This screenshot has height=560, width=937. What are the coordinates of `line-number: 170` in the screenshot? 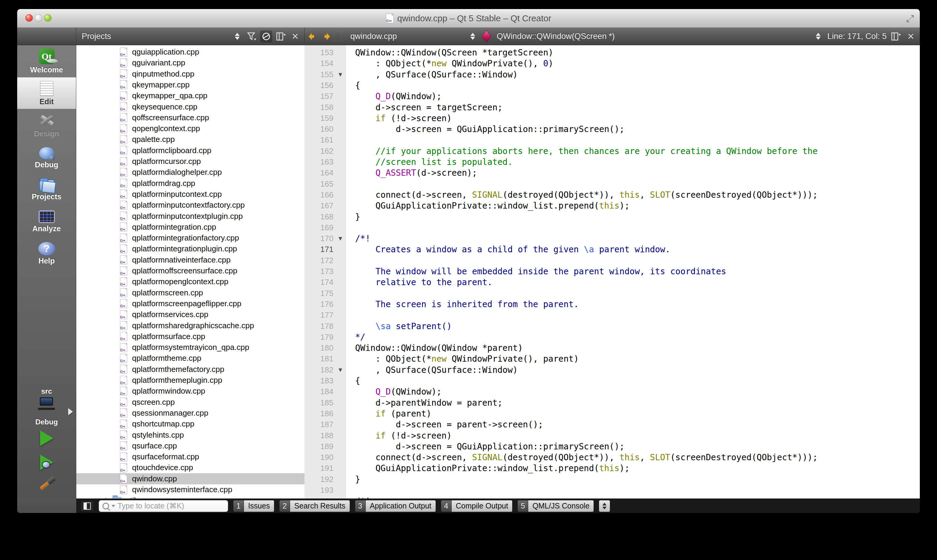 It's located at (319, 238).